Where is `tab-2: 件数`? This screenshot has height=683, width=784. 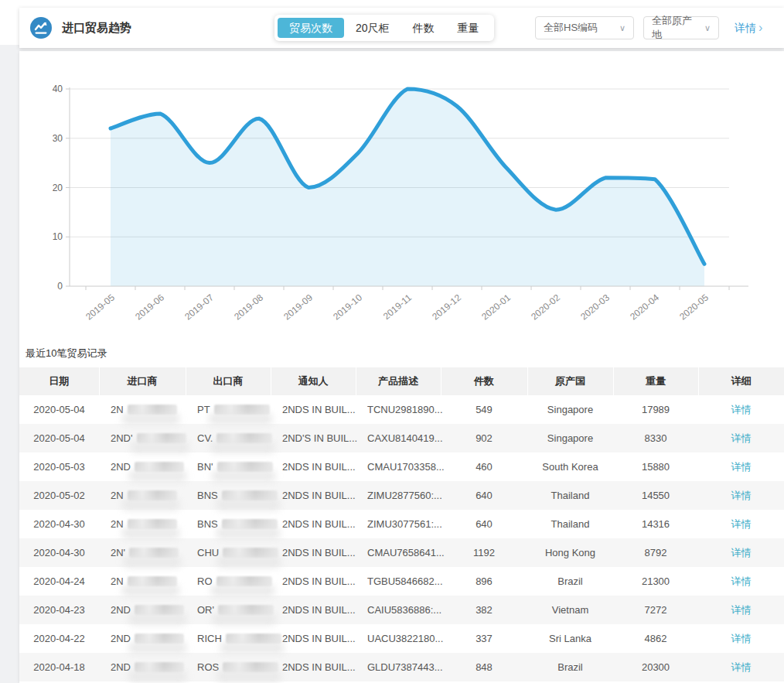
tab-2: 件数 is located at coordinates (424, 28).